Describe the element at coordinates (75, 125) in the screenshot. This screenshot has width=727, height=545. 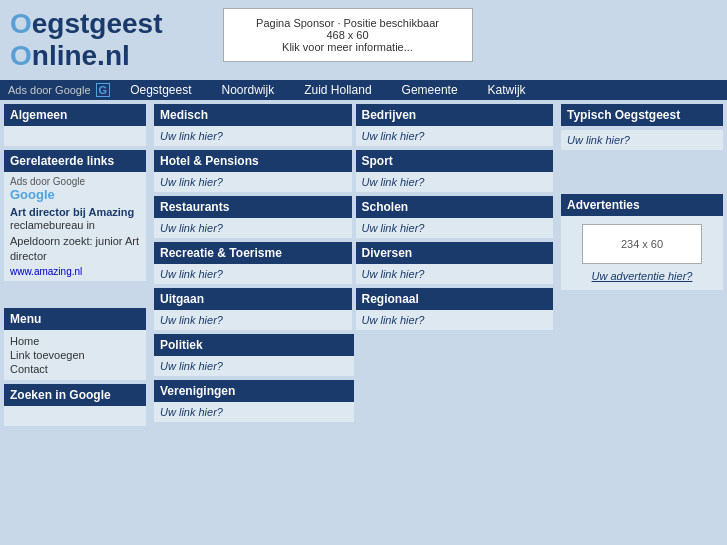
I see `algemeen-block: Algemeen` at that location.